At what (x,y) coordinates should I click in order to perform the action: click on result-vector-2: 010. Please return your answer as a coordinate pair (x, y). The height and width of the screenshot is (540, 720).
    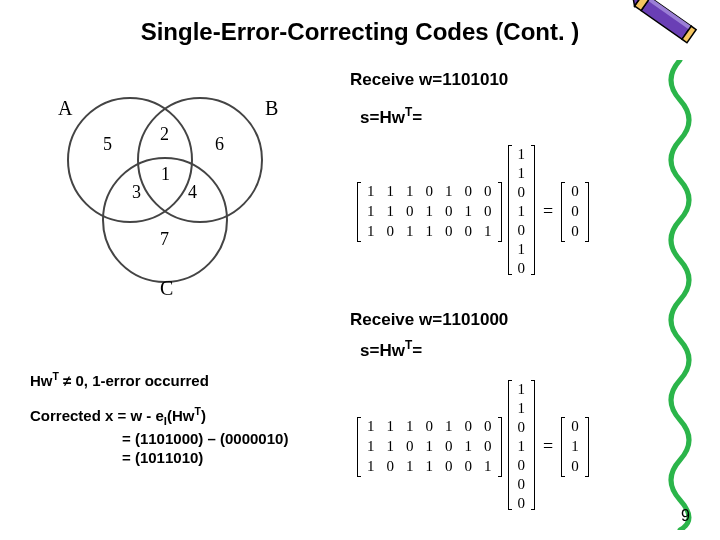
    Looking at the image, I should click on (575, 447).